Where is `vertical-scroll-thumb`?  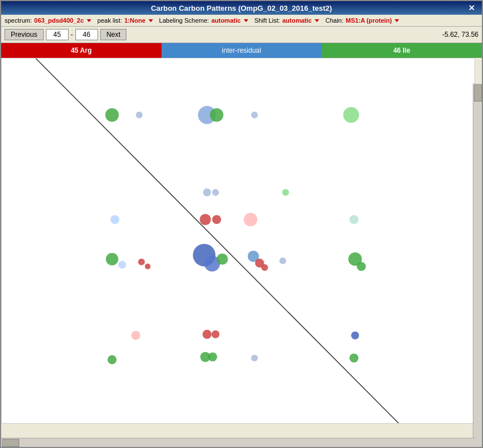 vertical-scroll-thumb is located at coordinates (478, 93).